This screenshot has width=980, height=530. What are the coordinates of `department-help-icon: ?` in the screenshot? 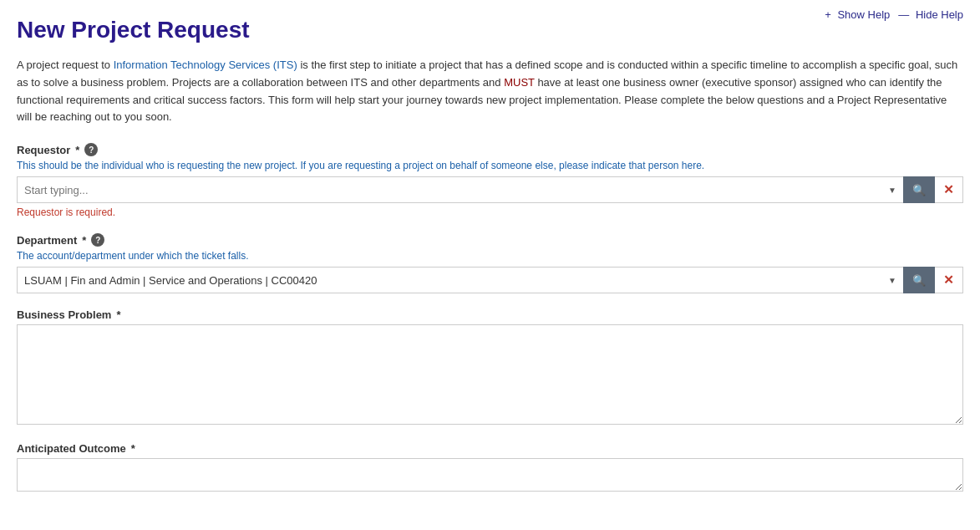 It's located at (98, 240).